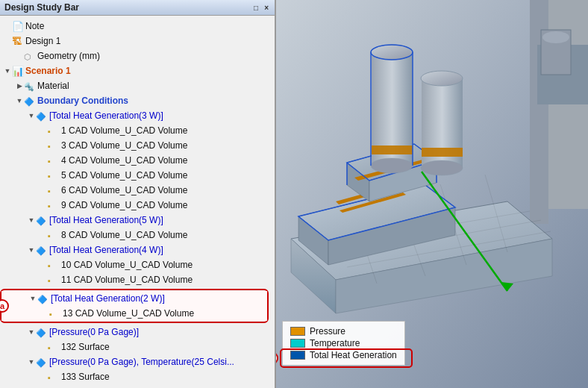  I want to click on tree-item-vol1: ▪ 1 CAD Volume_U_CAD Volume, so click(137, 131).